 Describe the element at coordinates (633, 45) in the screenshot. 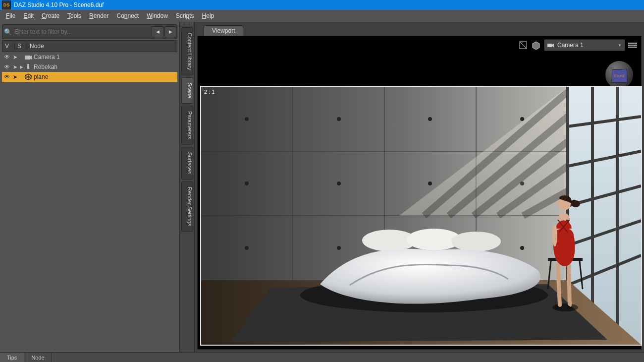

I see `viewport-menu-icon` at that location.